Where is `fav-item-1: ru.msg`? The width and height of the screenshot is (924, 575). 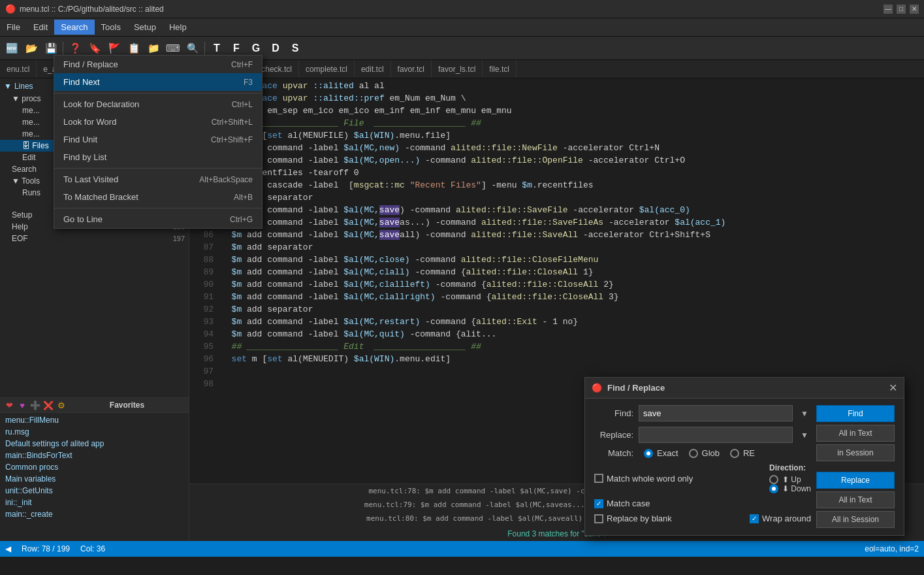
fav-item-1: ru.msg is located at coordinates (94, 432).